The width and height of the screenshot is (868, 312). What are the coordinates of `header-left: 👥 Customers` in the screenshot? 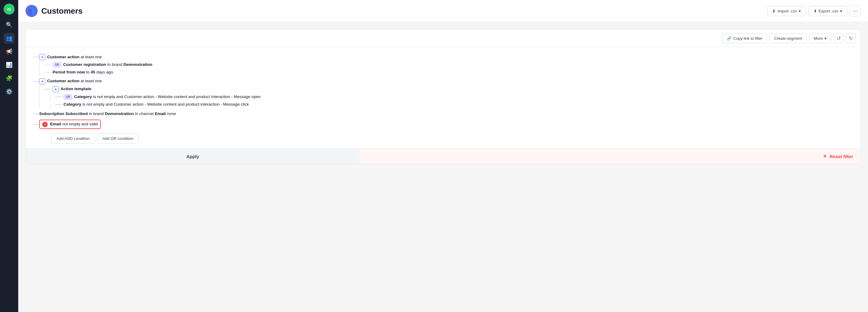 It's located at (54, 11).